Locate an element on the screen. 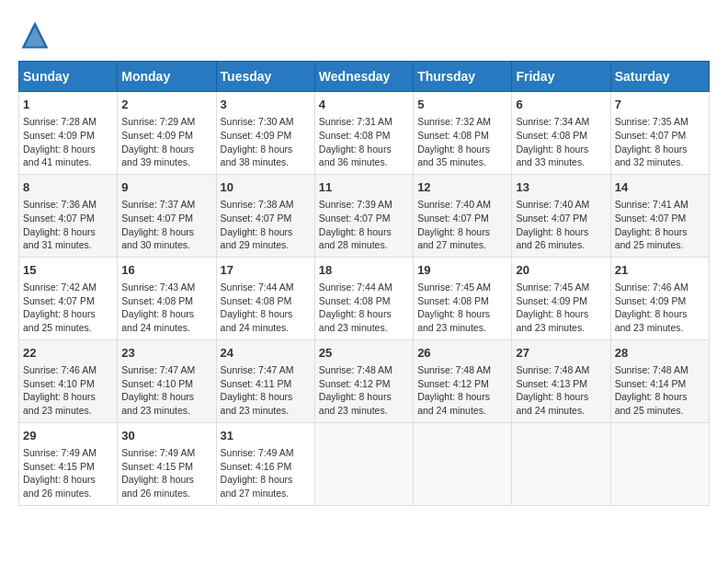 The width and height of the screenshot is (728, 563). day-number: 17 is located at coordinates (266, 270).